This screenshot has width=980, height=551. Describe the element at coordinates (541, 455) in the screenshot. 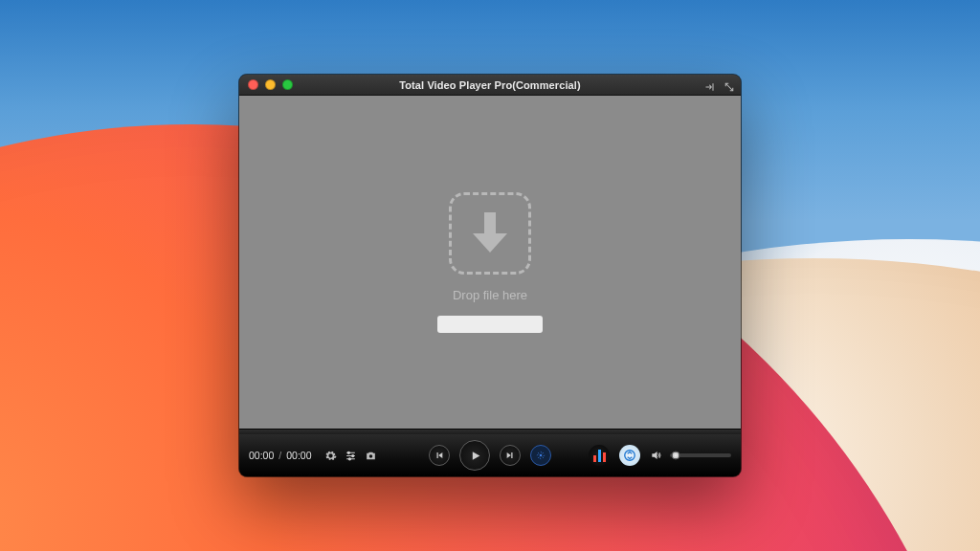

I see `snapshot-button` at that location.